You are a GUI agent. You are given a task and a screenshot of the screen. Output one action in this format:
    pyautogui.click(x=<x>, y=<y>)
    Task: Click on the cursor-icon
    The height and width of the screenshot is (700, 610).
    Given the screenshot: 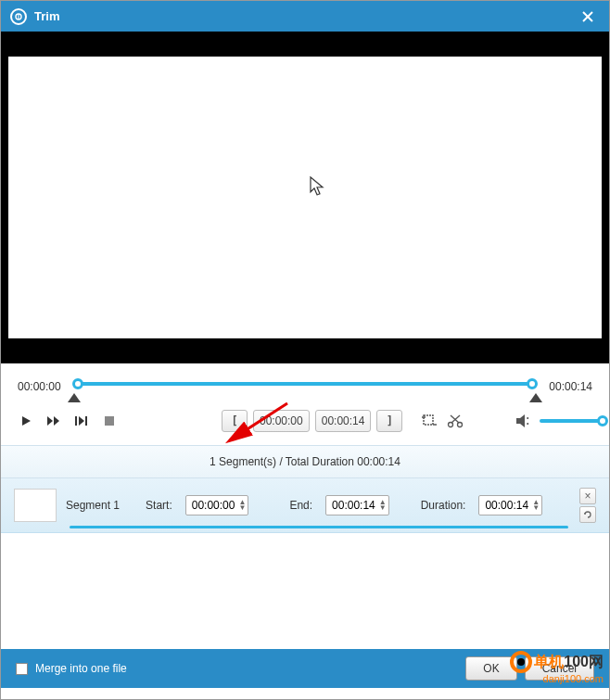 What is the action you would take?
    pyautogui.click(x=317, y=186)
    